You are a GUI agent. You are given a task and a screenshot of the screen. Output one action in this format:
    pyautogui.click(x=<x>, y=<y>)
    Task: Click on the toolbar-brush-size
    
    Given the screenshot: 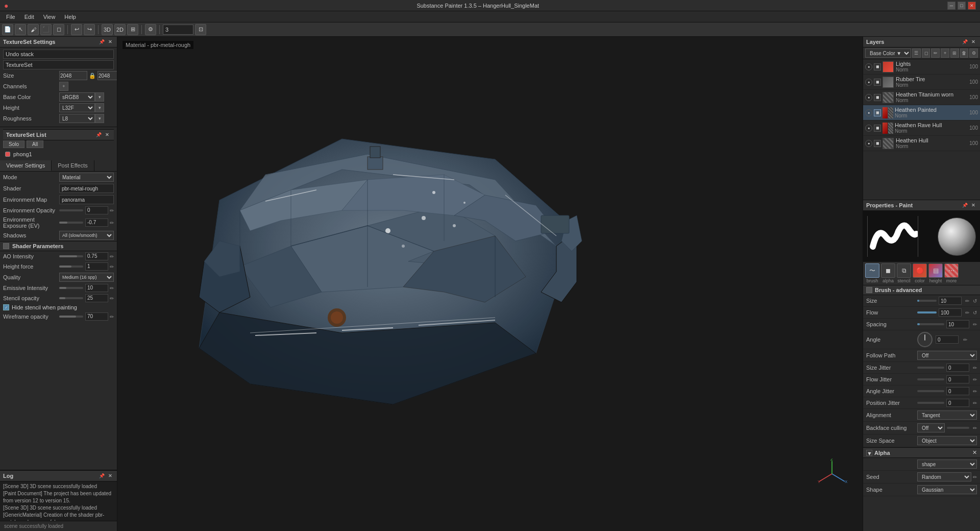 What is the action you would take?
    pyautogui.click(x=178, y=30)
    